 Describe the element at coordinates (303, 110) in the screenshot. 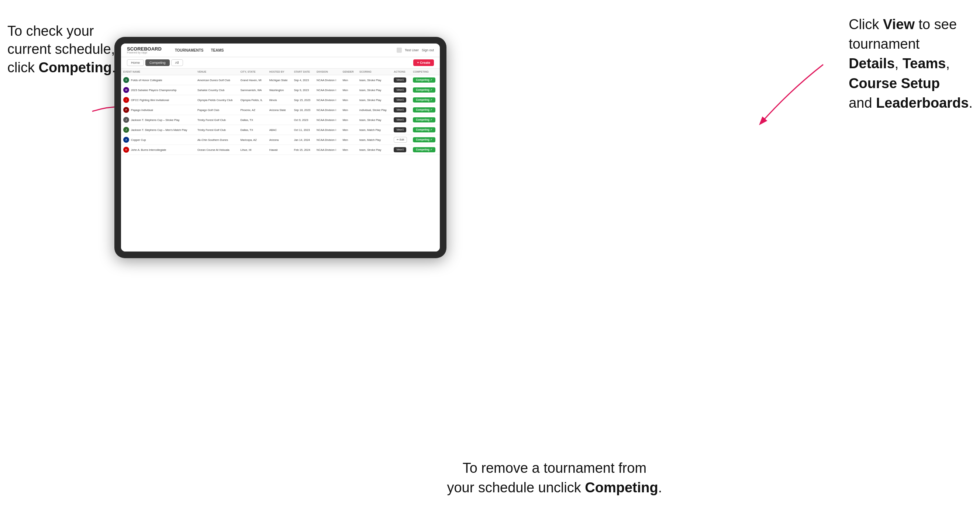

I see `cell-start-date: Sep 18, 2023` at that location.